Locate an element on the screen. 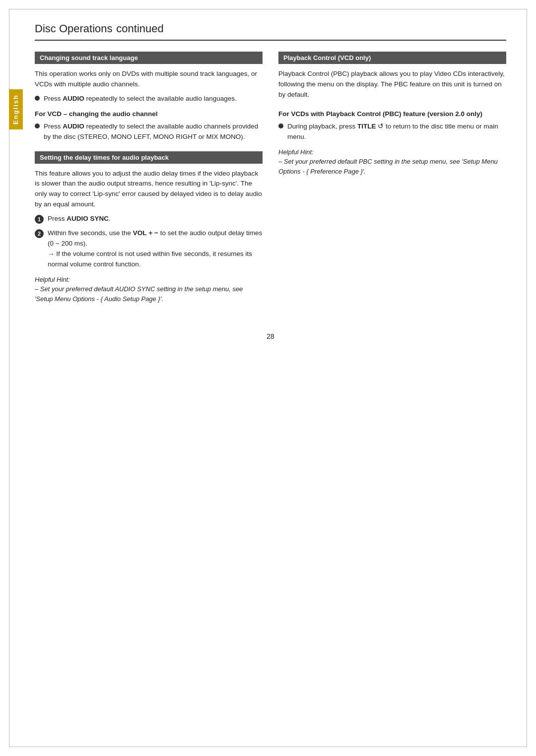 This screenshot has height=756, width=536. section-body-pbc: Playback Control (PBC) playback allows y… is located at coordinates (392, 84).